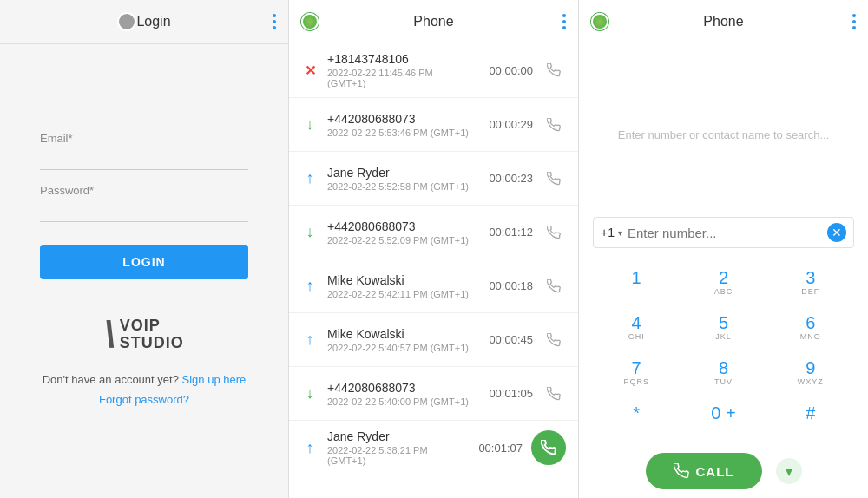 The image size is (868, 498). Describe the element at coordinates (723, 22) in the screenshot. I see `dialpad-title: Phone` at that location.